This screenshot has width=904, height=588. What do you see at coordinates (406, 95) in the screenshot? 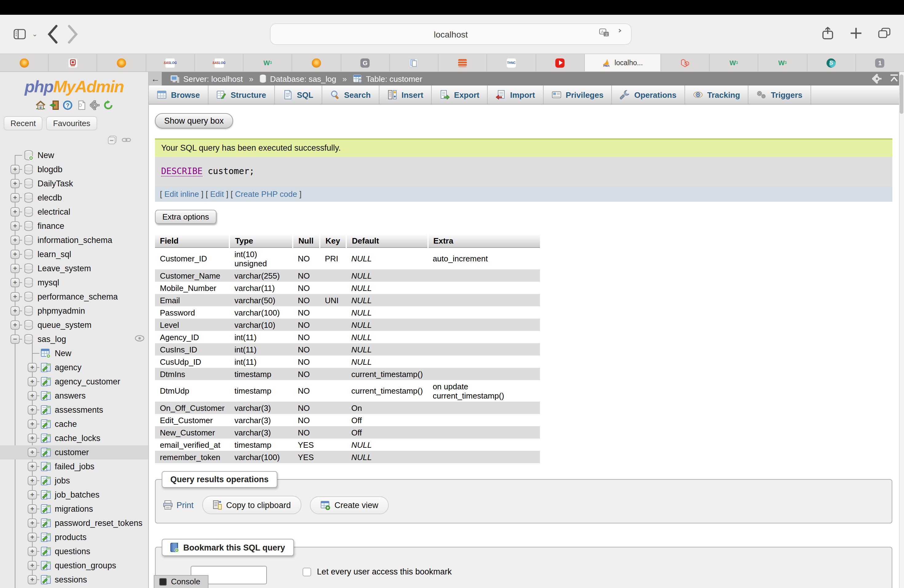
I see `nav-tab-insert: Insert` at bounding box center [406, 95].